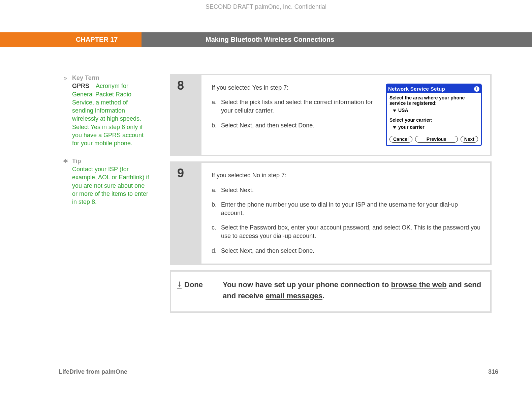 This screenshot has width=532, height=397. I want to click on step-9-a-text: Select Next., so click(351, 190).